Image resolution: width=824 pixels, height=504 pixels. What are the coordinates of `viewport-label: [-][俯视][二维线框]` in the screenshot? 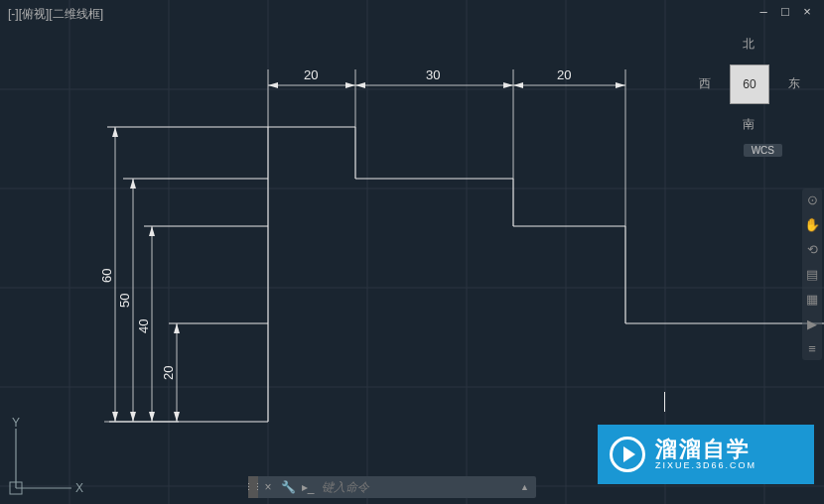 It's located at (56, 14).